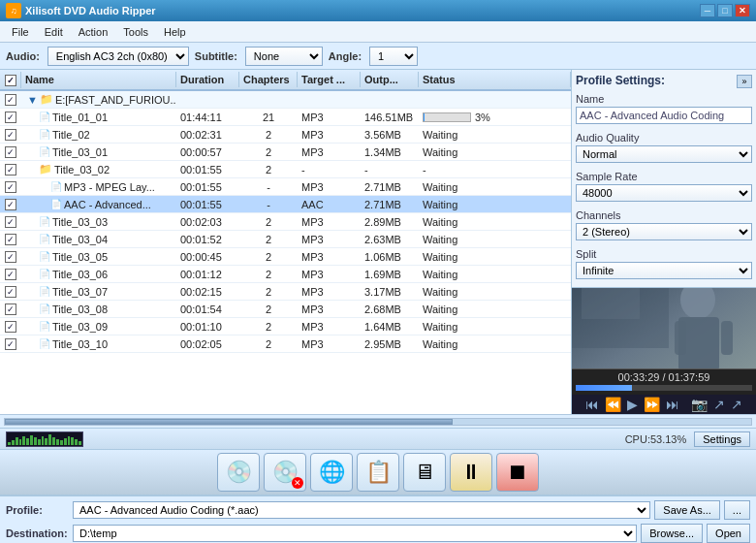 This screenshot has height=543, width=756. Describe the element at coordinates (742, 11) in the screenshot. I see `close-button: ✕` at that location.